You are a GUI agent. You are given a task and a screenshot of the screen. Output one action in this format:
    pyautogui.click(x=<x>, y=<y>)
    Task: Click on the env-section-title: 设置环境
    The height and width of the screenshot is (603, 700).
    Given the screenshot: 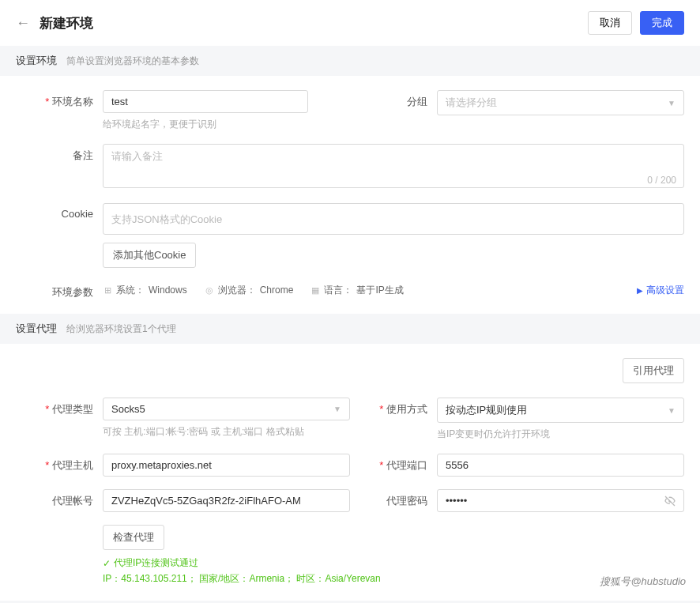 What is the action you would take?
    pyautogui.click(x=36, y=61)
    